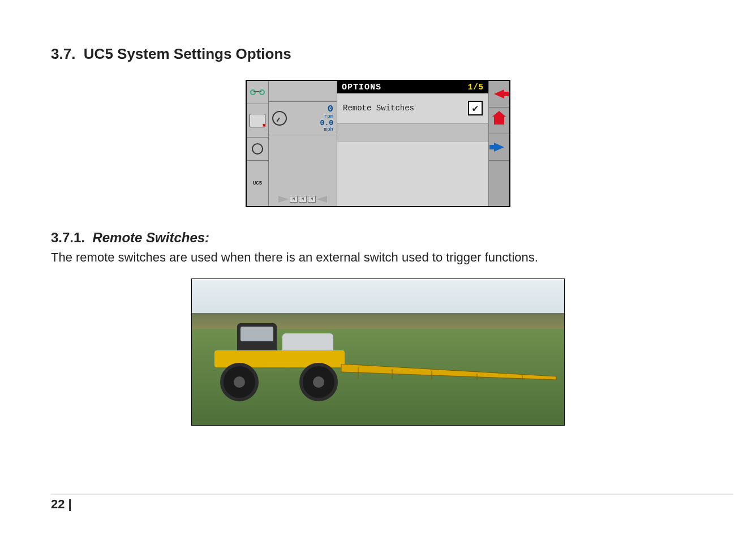 This screenshot has height=540, width=756. Describe the element at coordinates (68, 238) in the screenshot. I see `subsection-number: 3.7.1.` at that location.